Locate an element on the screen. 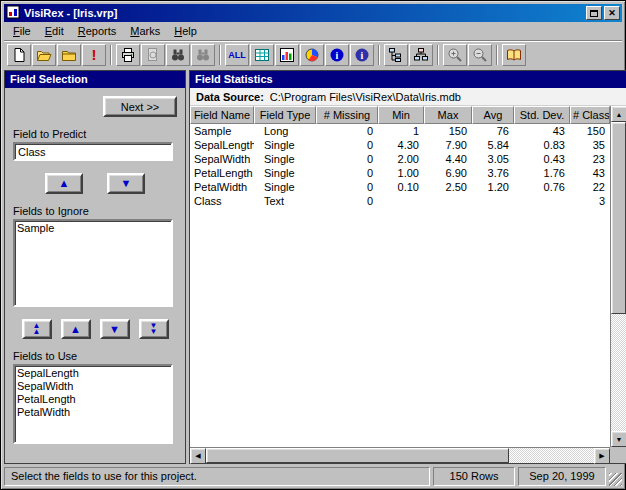  table-row: PetalLength Single 0 1.00 6.90 3.76 1.76… is located at coordinates (400, 173).